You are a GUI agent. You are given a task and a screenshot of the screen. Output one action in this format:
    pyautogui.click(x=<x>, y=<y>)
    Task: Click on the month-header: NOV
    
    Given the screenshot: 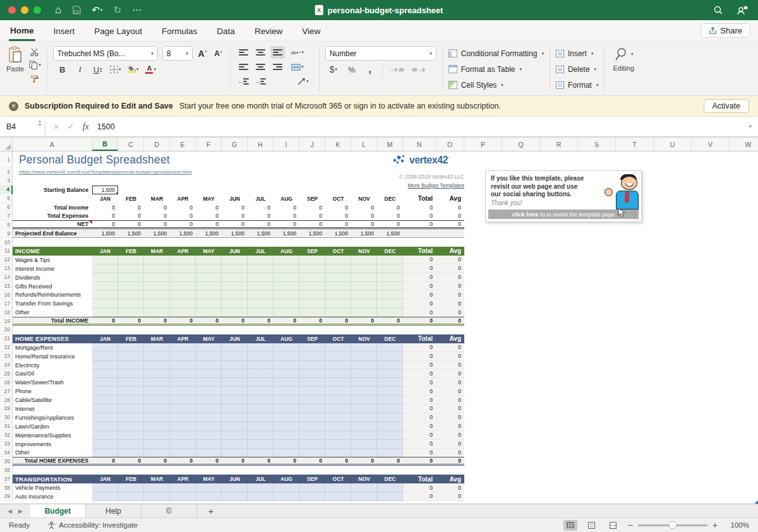 What is the action you would take?
    pyautogui.click(x=364, y=251)
    